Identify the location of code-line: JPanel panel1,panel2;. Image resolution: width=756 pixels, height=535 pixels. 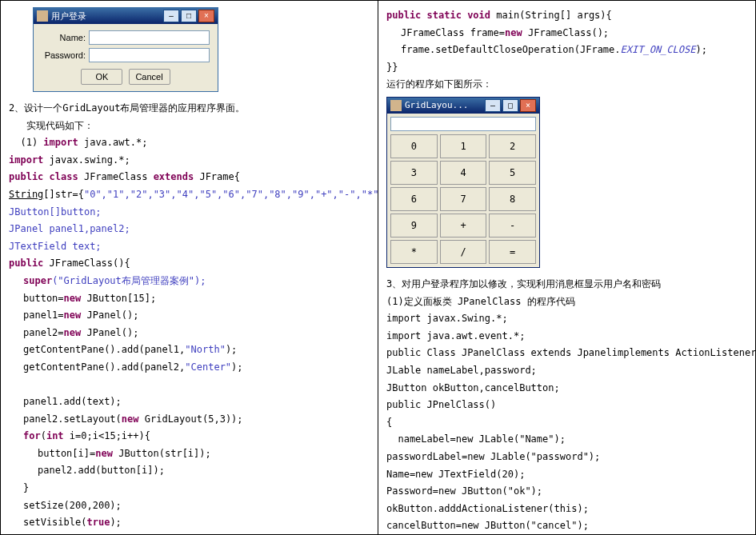
(189, 230).